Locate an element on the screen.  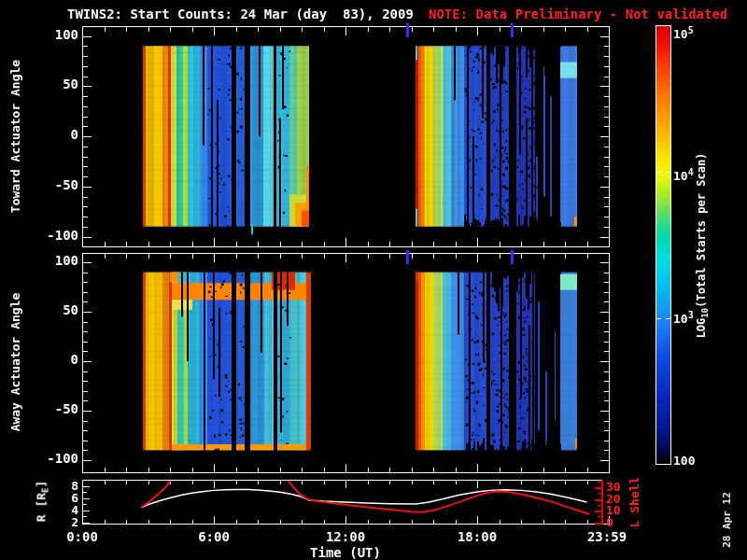
time-axis-label: Time (UT) is located at coordinates (345, 553).